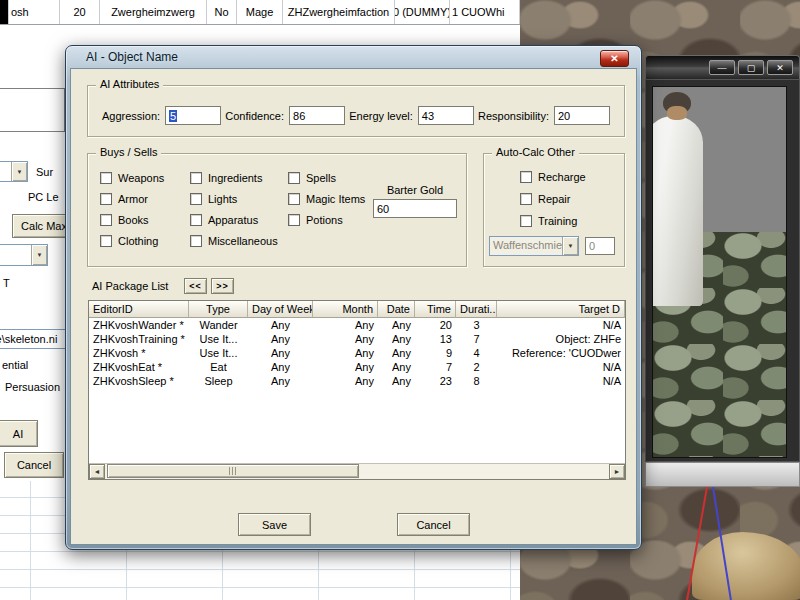 This screenshot has height=600, width=800. Describe the element at coordinates (415, 208) in the screenshot. I see `barter-gold-input: 60` at that location.